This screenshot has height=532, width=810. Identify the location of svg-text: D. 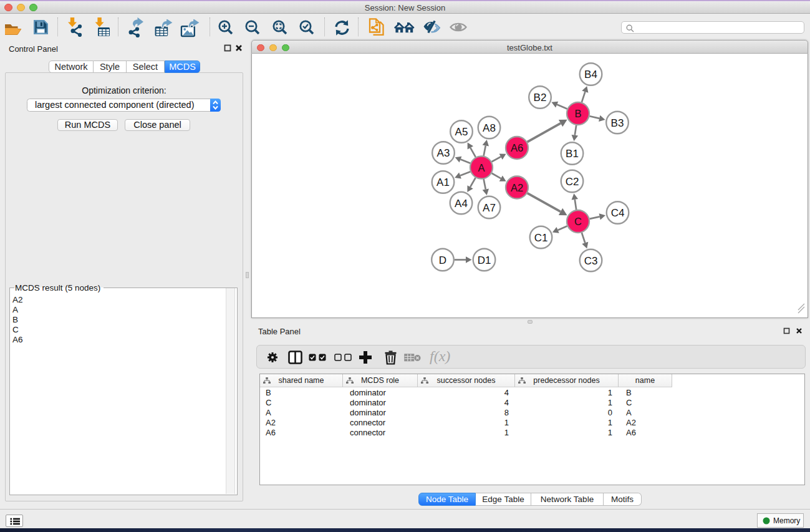
(443, 261).